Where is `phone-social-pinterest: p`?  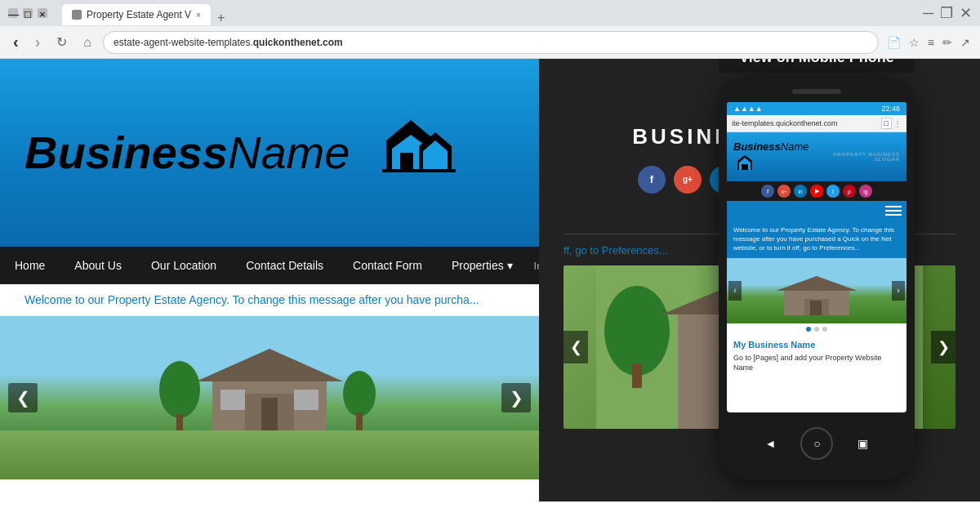
phone-social-pinterest: p is located at coordinates (849, 191).